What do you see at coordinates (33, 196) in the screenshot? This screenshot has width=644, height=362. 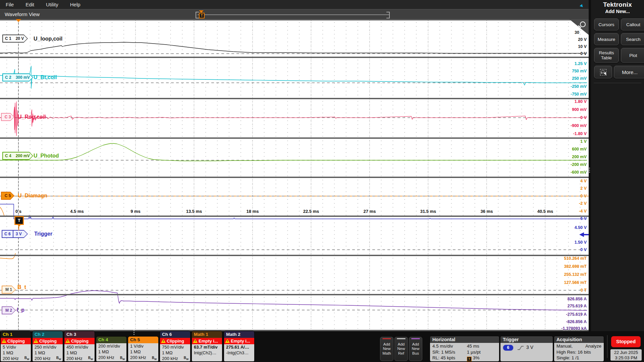 I see `channel-label-u-diamagn: U_Diamagn` at bounding box center [33, 196].